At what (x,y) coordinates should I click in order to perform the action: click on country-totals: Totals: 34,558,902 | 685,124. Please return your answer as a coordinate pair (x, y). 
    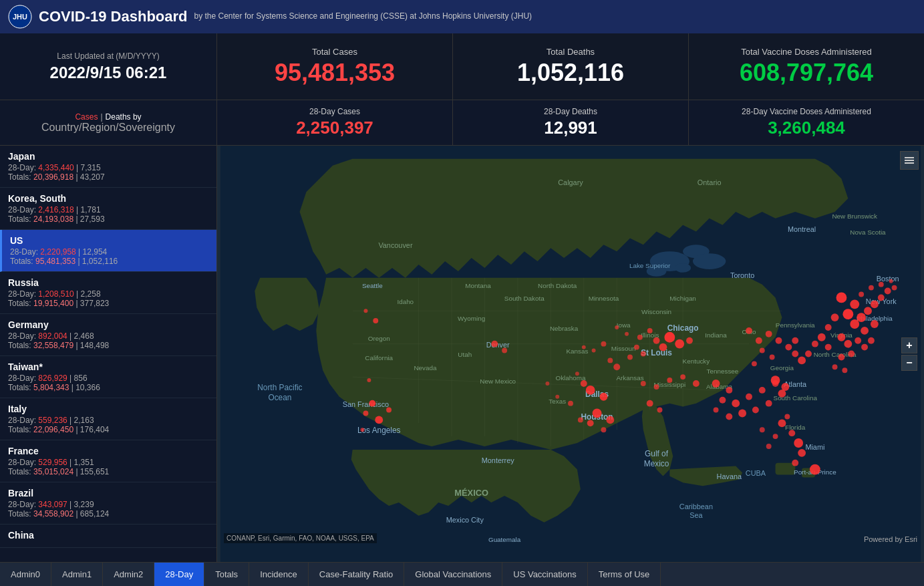
    Looking at the image, I should click on (108, 514).